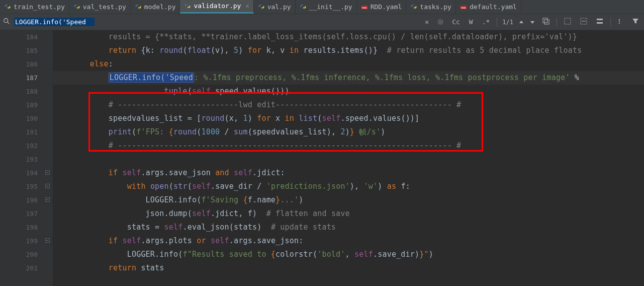 This screenshot has width=644, height=286. Describe the element at coordinates (20, 78) in the screenshot. I see `line-number: 187` at that location.